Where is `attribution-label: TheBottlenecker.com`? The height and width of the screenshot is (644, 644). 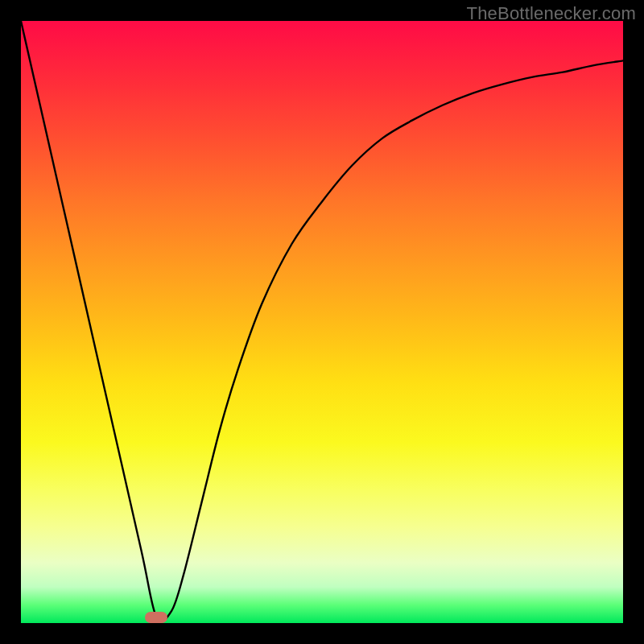 attribution-label: TheBottlenecker.com is located at coordinates (551, 14).